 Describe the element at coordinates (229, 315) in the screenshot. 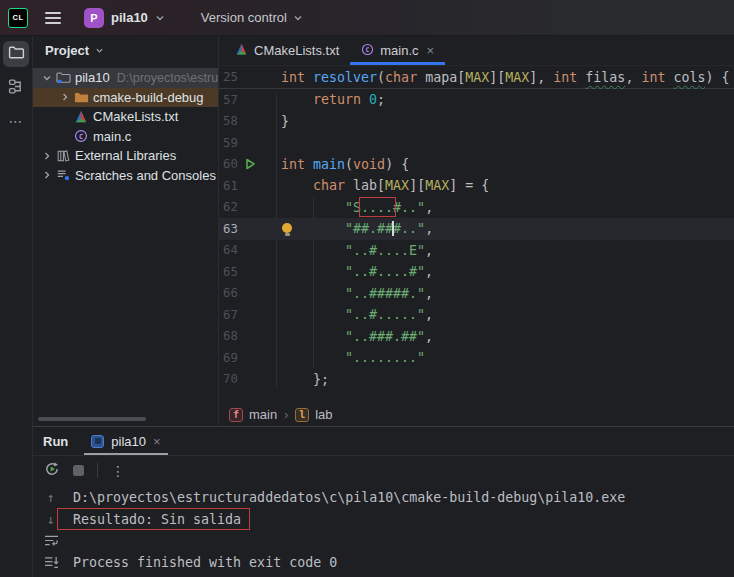

I see `line-number: 67` at that location.